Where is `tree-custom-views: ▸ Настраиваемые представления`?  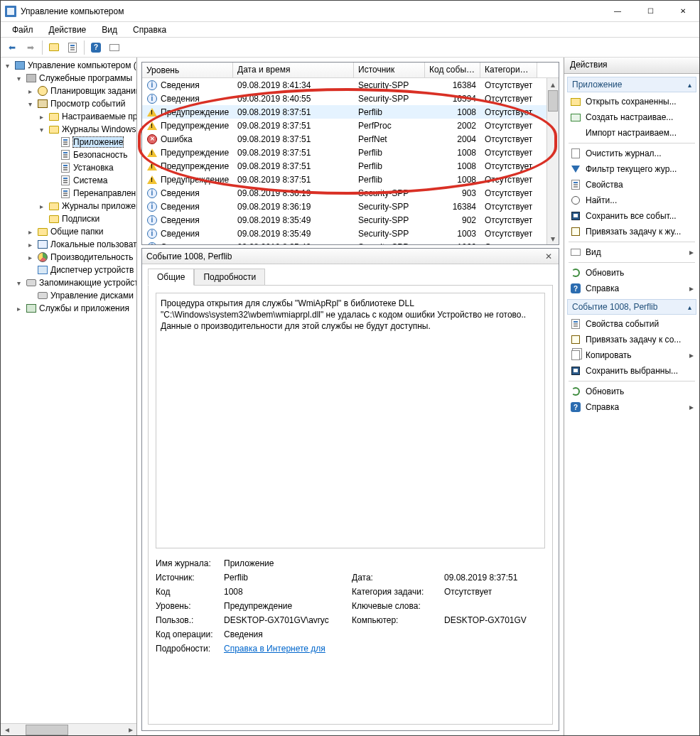
tree-custom-views: ▸ Настраиваемые представления is located at coordinates (85, 117).